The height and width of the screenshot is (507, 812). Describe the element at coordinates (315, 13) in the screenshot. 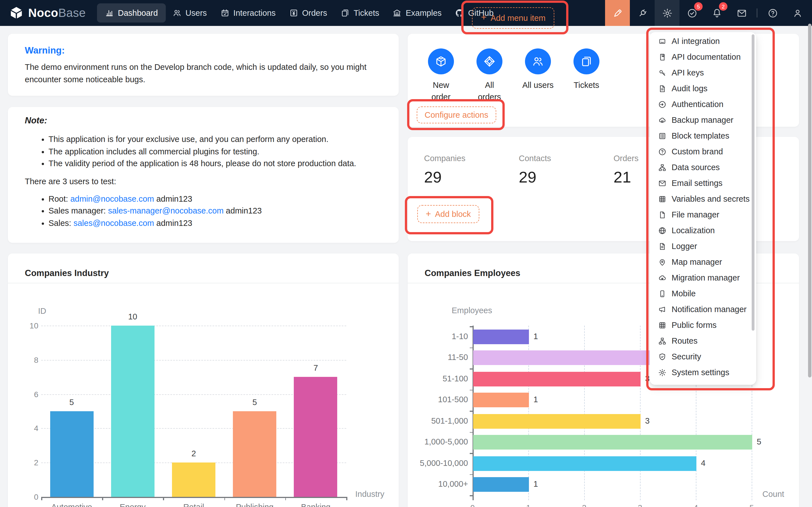

I see `nav-item-label: Orders` at that location.